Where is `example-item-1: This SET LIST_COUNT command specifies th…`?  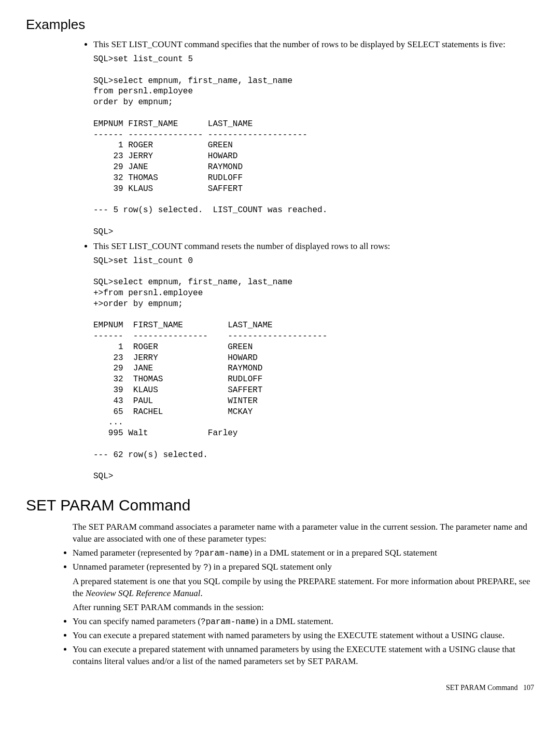 example-item-1: This SET LIST_COUNT command specifies th… is located at coordinates (314, 45).